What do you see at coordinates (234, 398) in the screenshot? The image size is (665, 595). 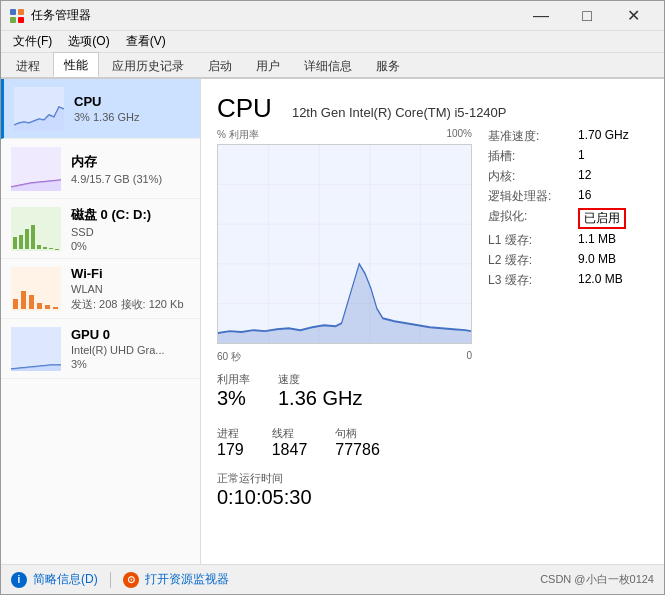 I see `utilization-value: 3%` at bounding box center [234, 398].